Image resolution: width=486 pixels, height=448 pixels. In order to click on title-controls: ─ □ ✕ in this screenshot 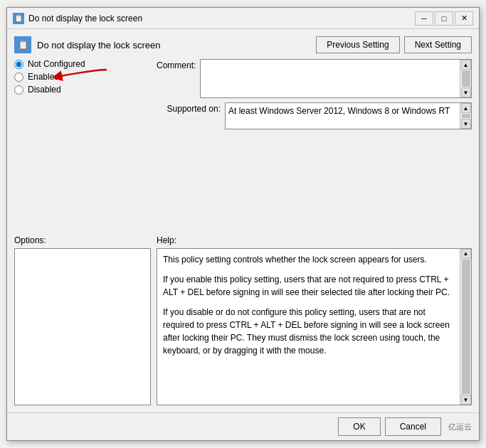, I will do `click(444, 18)`.